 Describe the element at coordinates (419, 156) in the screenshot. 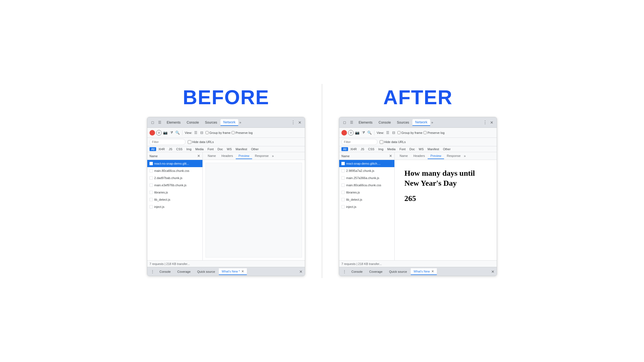

I see `after-panel-tab-headers: Headers` at that location.